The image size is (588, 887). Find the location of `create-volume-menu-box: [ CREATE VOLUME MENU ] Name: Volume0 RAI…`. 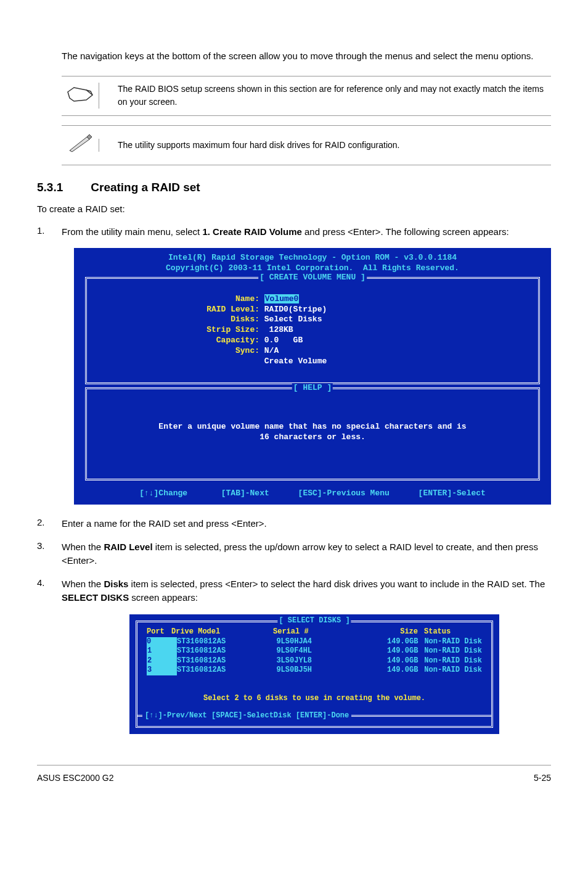

create-volume-menu-box: [ CREATE VOLUME MENU ] Name: Volume0 RAI… is located at coordinates (312, 331).